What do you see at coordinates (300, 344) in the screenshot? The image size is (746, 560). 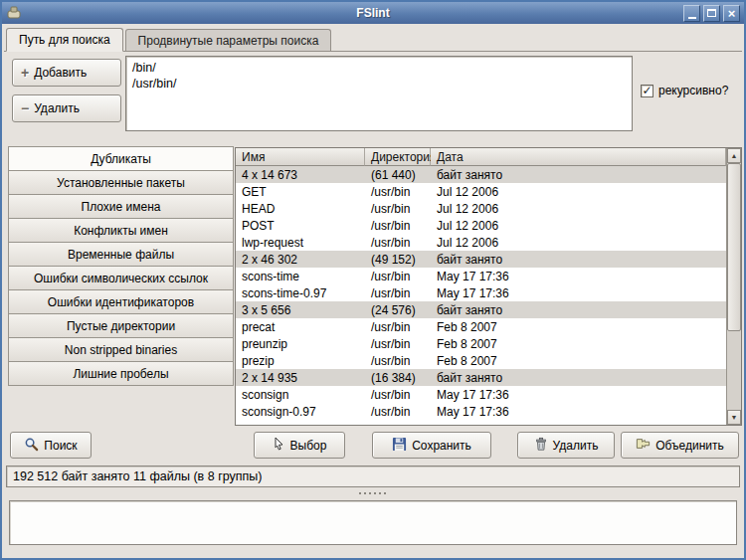 I see `cell-name: preunzip` at bounding box center [300, 344].